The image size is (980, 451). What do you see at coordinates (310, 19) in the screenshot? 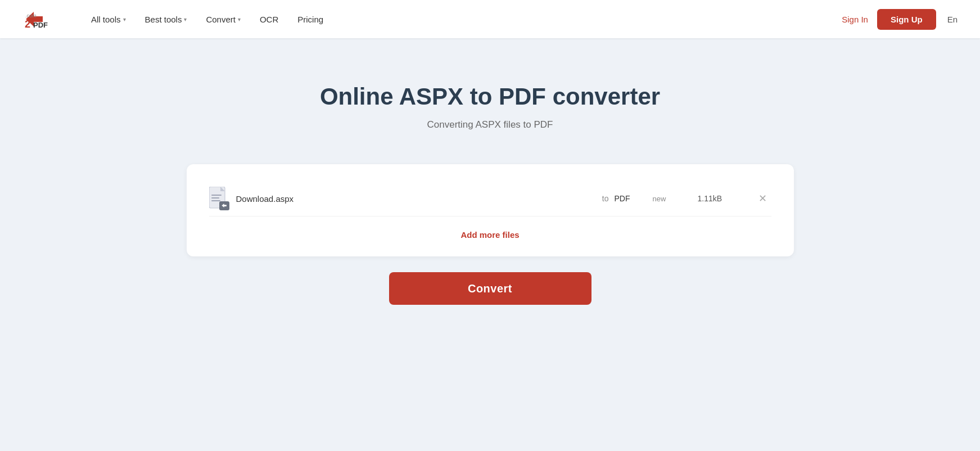
I see `nav-label-pricing: Pricing` at bounding box center [310, 19].